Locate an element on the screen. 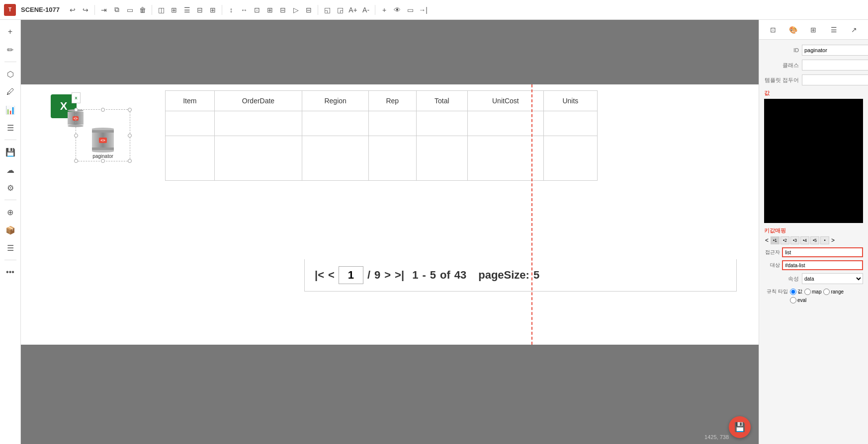 The width and height of the screenshot is (868, 444). top-toolbar: T SCENE-1077 ↩ ↪ ⇥ ⧉ ▭ 🗑 ◫ ⊞ ☰ ⊟ ⊞ ↕ ↔ ⊡… is located at coordinates (434, 10).